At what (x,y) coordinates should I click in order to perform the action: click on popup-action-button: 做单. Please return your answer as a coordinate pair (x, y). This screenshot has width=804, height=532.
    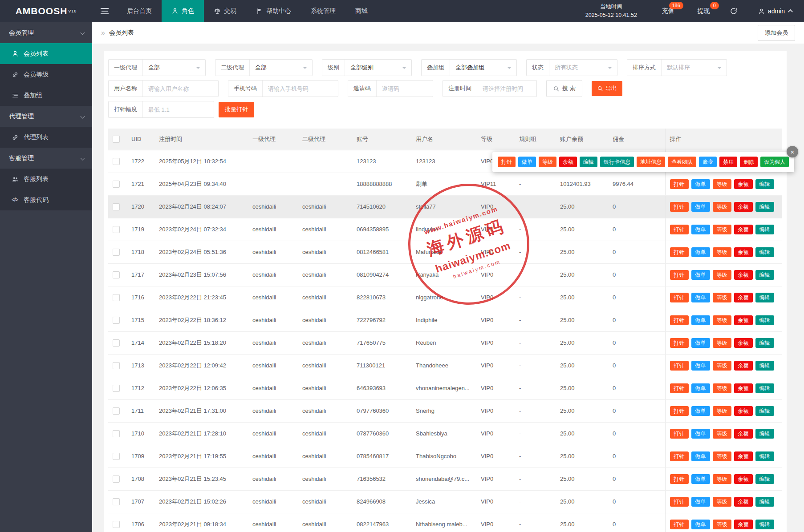
    Looking at the image, I should click on (527, 162).